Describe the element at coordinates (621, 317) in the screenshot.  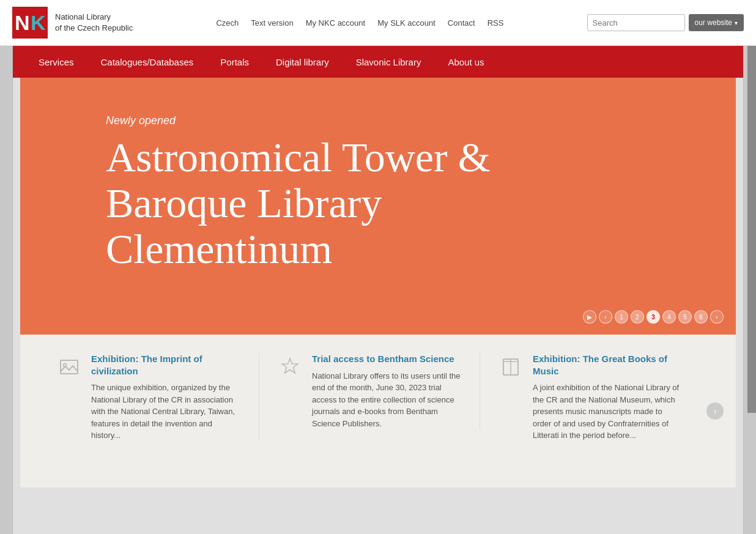
I see `slider-dot-1: 1` at that location.